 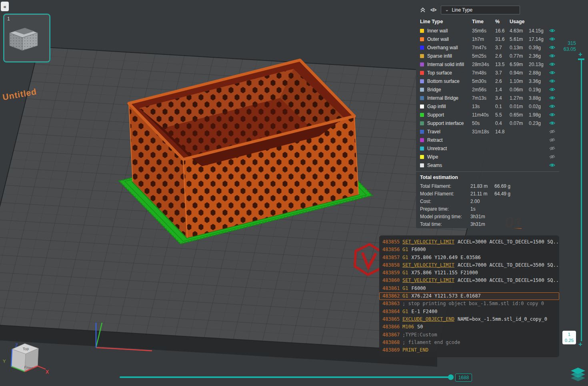 I want to click on line-type-weight: 2.88g, so click(x=539, y=73).